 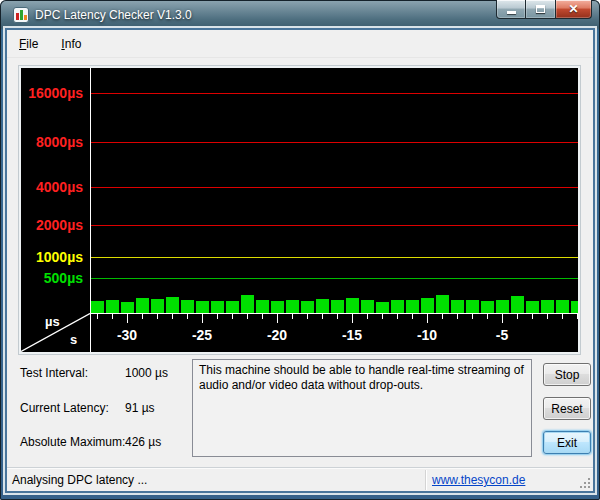 I want to click on y-tick-label: 2000µs, so click(x=52, y=225).